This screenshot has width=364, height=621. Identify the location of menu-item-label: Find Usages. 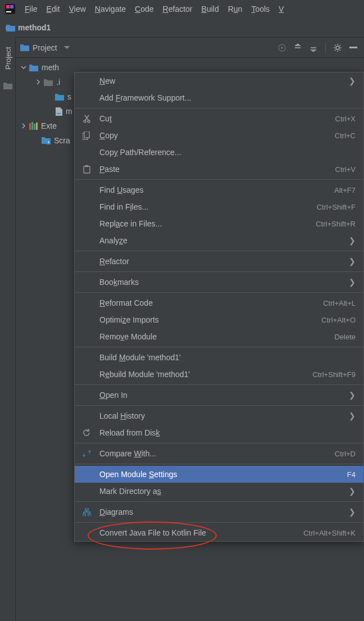
(213, 190).